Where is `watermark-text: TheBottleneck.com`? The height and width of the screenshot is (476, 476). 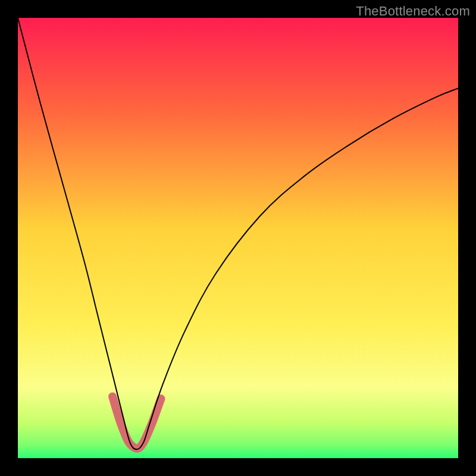
watermark-text: TheBottleneck.com is located at coordinates (413, 11).